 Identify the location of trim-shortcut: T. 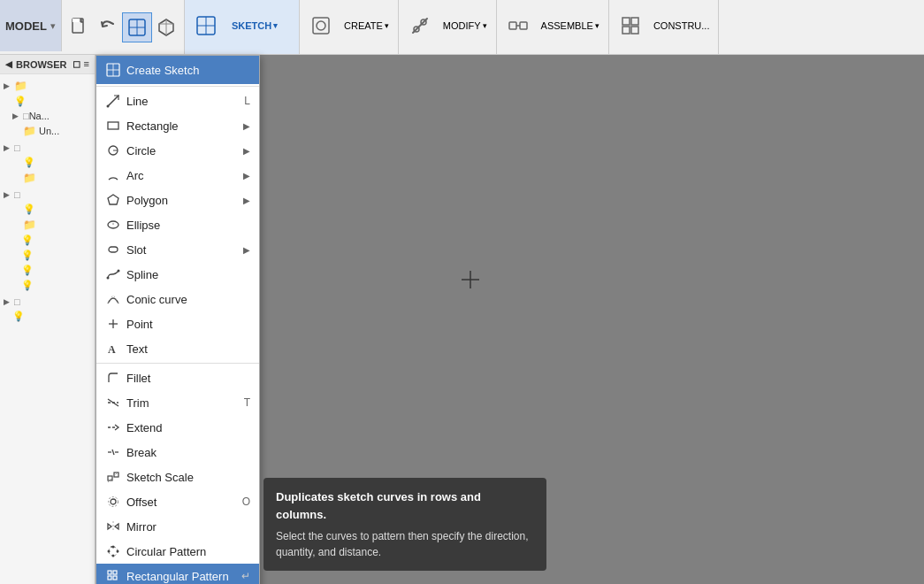
(248, 403).